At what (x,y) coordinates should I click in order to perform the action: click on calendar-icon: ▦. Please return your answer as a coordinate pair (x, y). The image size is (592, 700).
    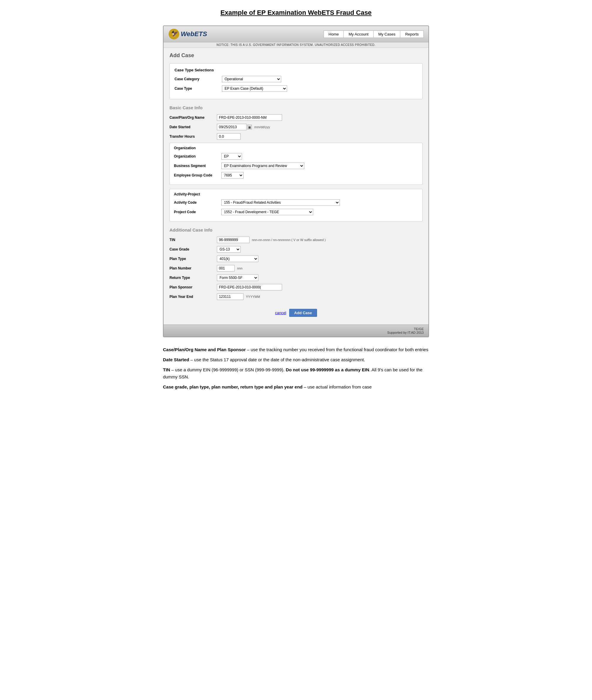
    Looking at the image, I should click on (249, 127).